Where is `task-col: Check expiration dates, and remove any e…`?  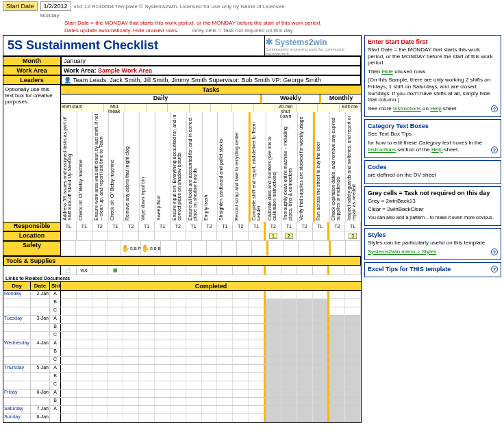 task-col: Check expiration dates, and remove any e… is located at coordinates (337, 167).